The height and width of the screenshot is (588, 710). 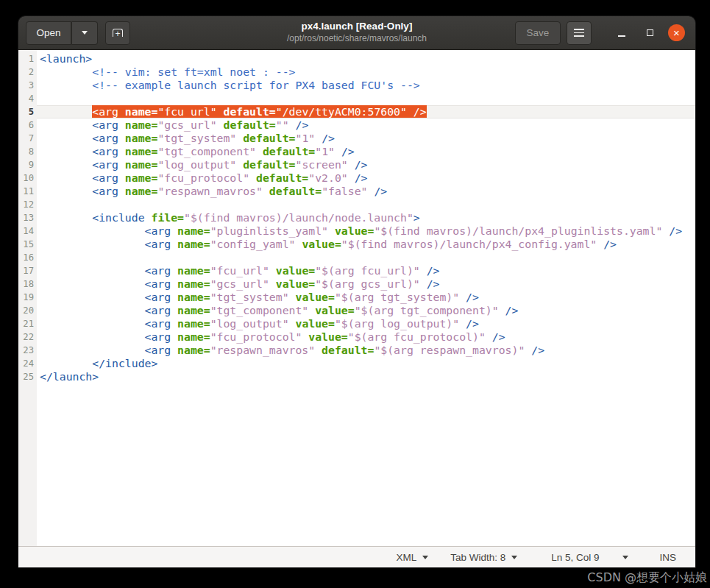 What do you see at coordinates (357, 244) in the screenshot?
I see `code-line: 15 <arg name="config_yaml" value="$(find…` at bounding box center [357, 244].